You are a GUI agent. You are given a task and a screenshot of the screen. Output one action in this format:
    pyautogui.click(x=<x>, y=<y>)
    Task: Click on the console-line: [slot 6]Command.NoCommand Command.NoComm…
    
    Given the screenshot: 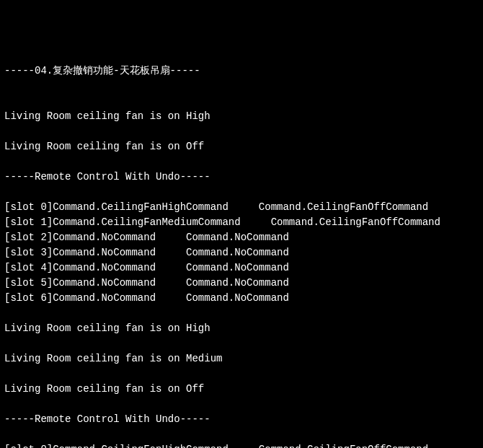 What is the action you would take?
    pyautogui.click(x=241, y=299)
    